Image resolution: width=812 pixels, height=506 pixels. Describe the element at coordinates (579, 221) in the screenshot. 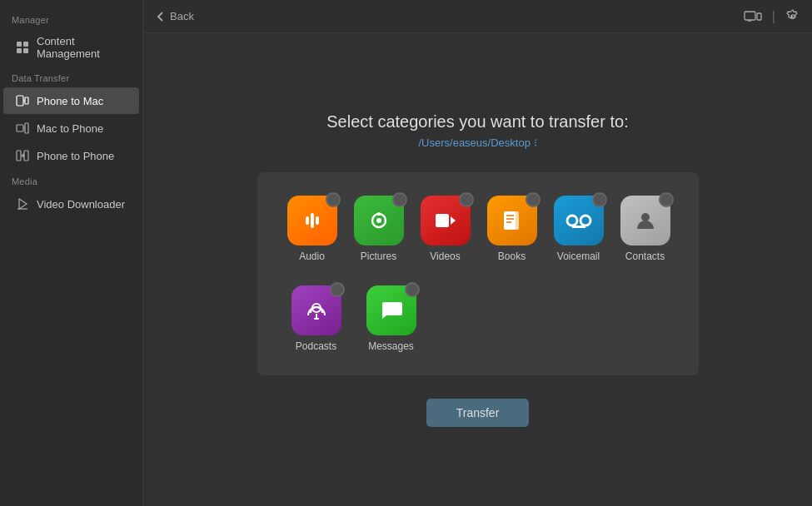

I see `voicemail-icon-wrapper` at that location.